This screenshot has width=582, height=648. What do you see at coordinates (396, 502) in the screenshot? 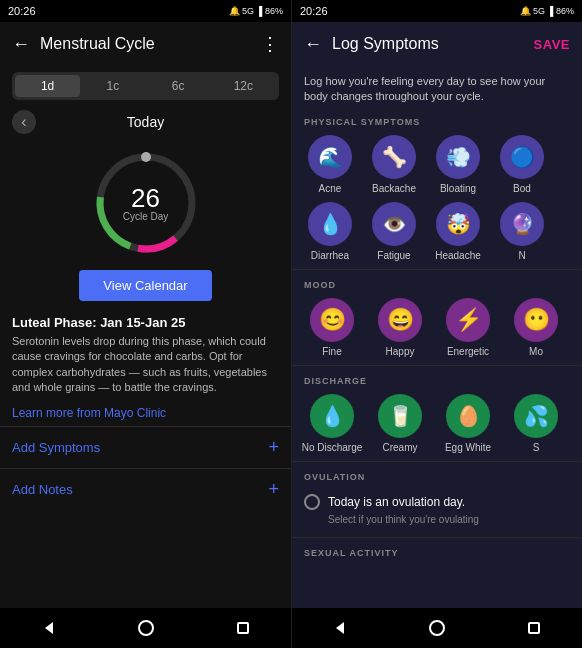
I see `ovulation-text: Today is an ovulation day.` at bounding box center [396, 502].